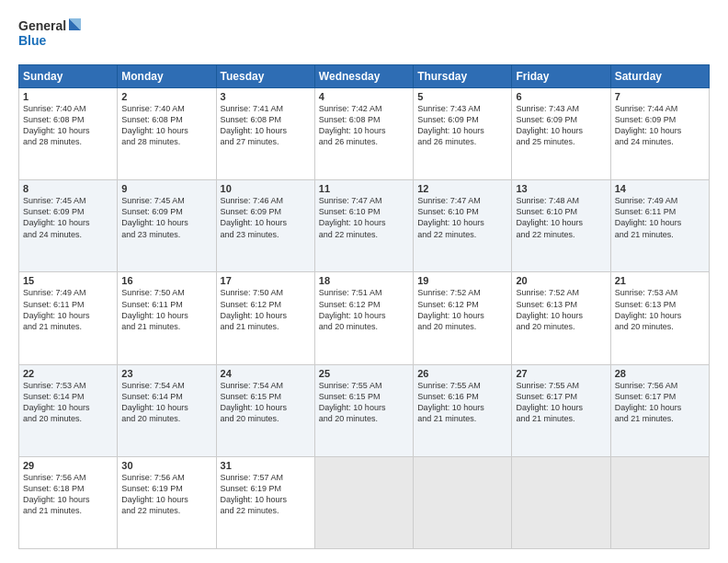 This screenshot has height=563, width=728. Describe the element at coordinates (167, 77) in the screenshot. I see `calendar-day-header: Monday` at that location.